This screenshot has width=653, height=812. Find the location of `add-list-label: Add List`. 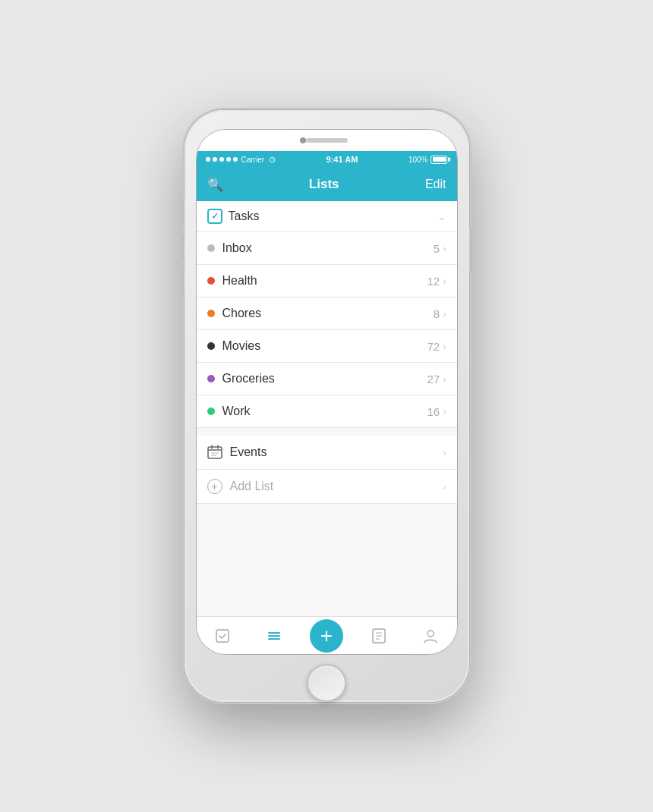

add-list-label: Add List is located at coordinates (252, 486).